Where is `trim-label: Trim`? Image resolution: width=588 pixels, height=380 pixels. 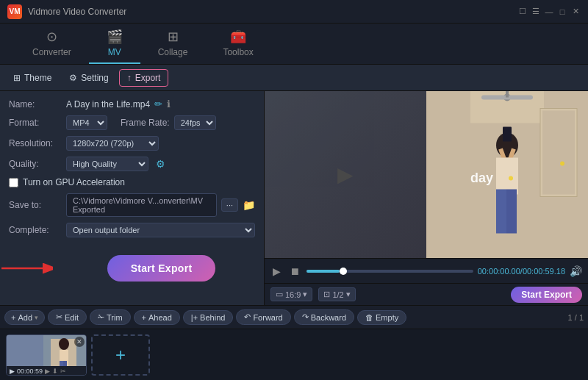 trim-label: Trim is located at coordinates (115, 318).